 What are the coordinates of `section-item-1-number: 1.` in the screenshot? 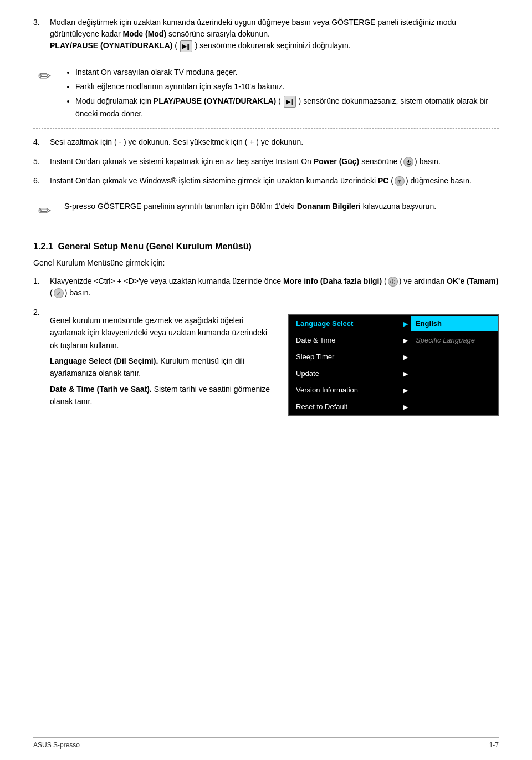 It's located at (42, 287).